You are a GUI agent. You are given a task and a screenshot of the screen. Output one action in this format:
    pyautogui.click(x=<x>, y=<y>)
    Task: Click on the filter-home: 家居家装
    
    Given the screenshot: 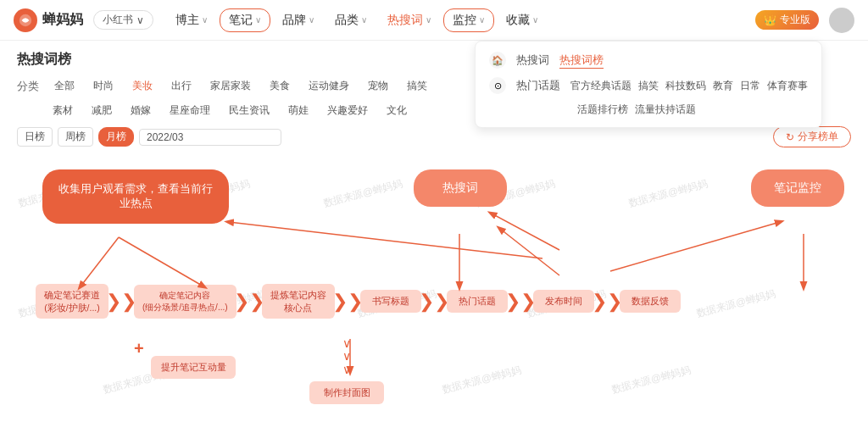 What is the action you would take?
    pyautogui.click(x=231, y=86)
    